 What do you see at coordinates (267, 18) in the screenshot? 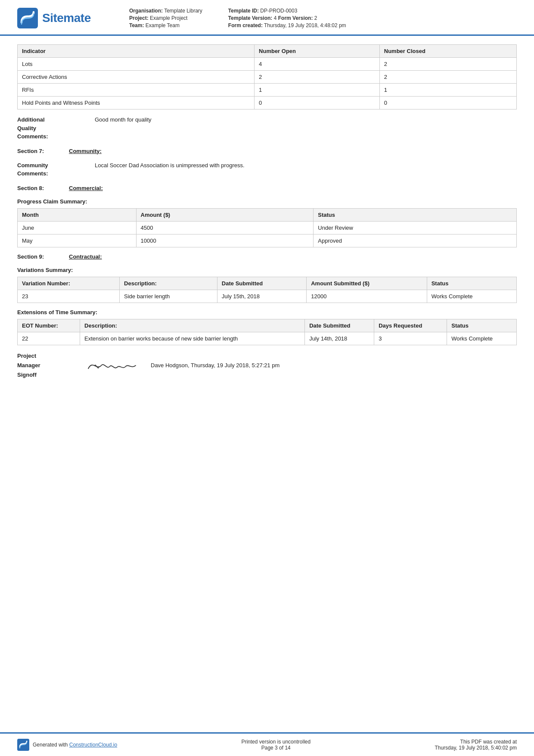
I see `header: Sitemate Organisation: Template Library …` at bounding box center [267, 18].